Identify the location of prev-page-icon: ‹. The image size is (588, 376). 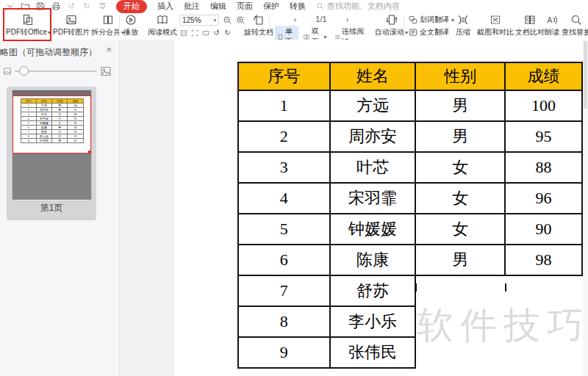
(295, 19).